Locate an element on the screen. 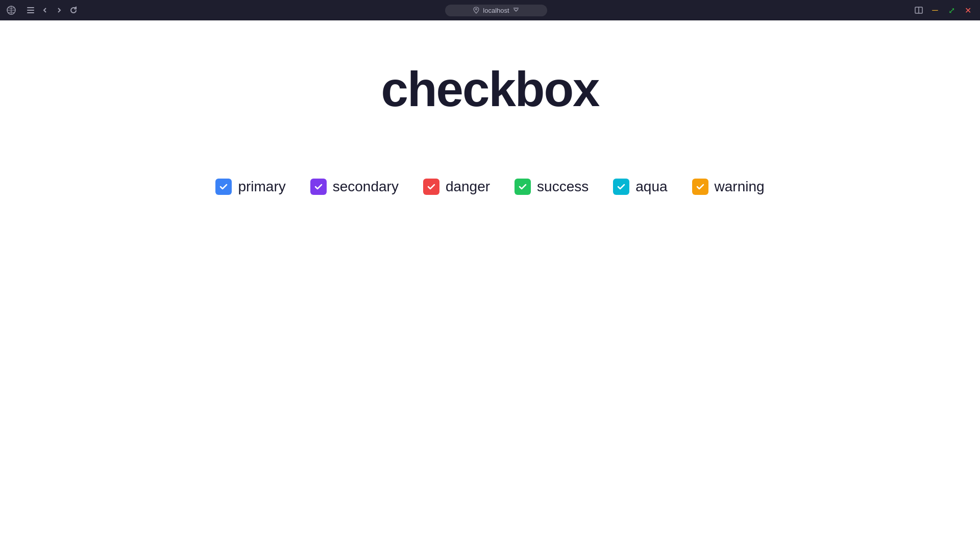  checkbox-primary is located at coordinates (224, 187).